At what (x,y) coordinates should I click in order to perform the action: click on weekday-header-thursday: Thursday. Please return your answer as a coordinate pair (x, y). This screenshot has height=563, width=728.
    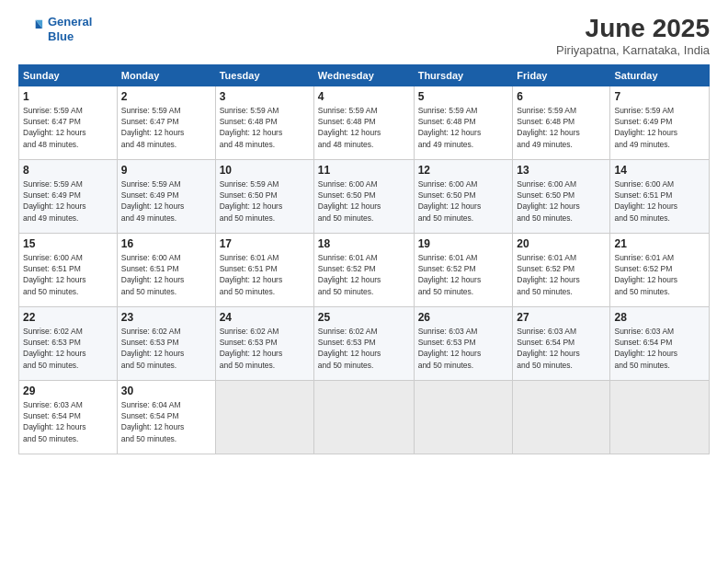
    Looking at the image, I should click on (463, 75).